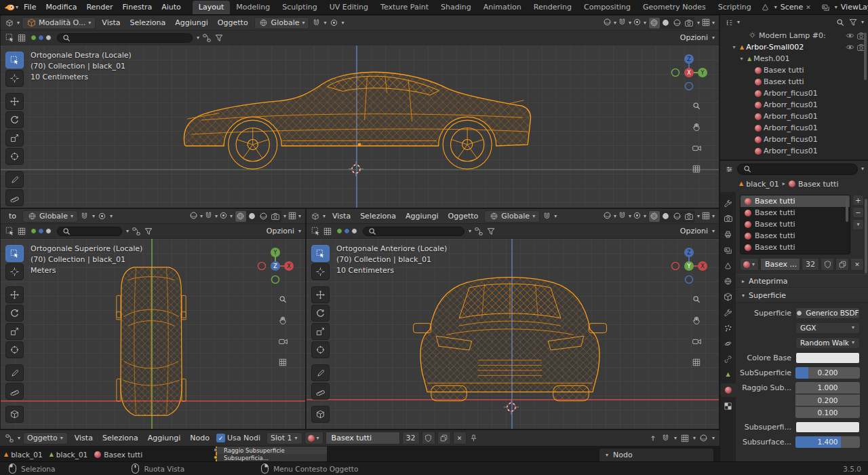 The height and width of the screenshot is (475, 868). What do you see at coordinates (785, 7) in the screenshot?
I see `scene-selector: ▾ Scene ✕` at bounding box center [785, 7].